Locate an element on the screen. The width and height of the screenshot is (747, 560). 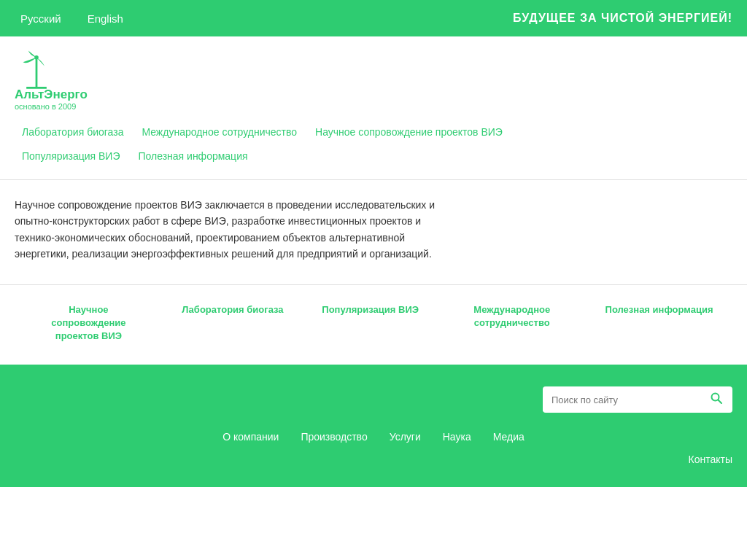
logo-text: АльтЭнерго is located at coordinates (51, 95).